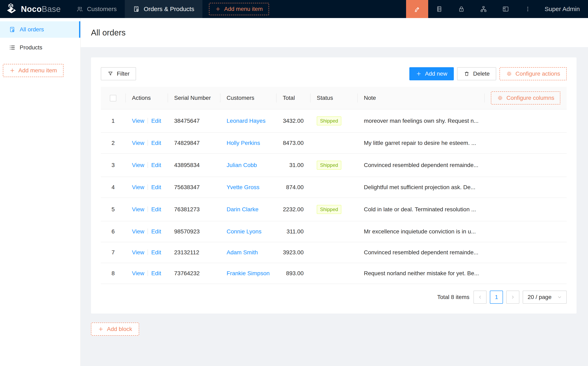 The image size is (588, 366). I want to click on configure-actions-button: Configure actions, so click(533, 74).